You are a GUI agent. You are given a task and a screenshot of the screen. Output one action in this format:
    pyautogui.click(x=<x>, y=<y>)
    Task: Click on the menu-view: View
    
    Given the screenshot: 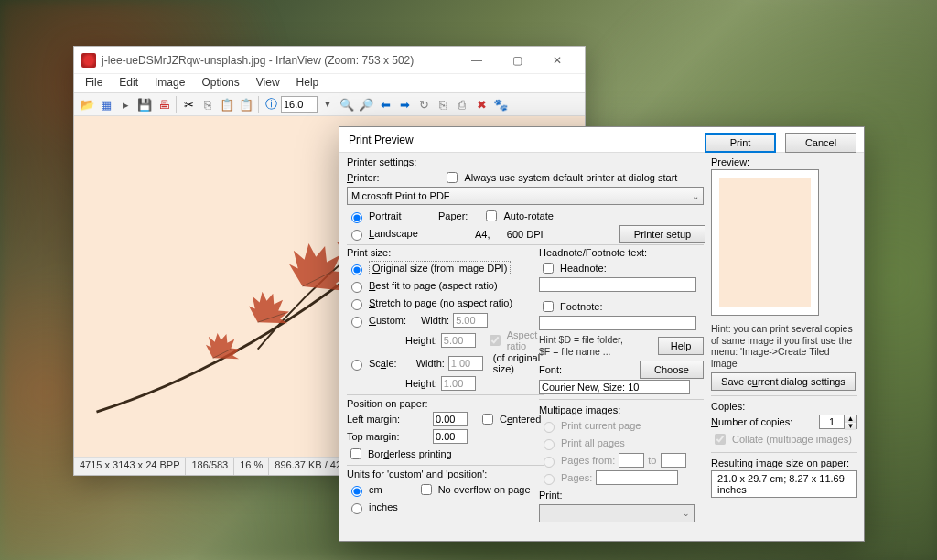 What is the action you would take?
    pyautogui.click(x=268, y=83)
    